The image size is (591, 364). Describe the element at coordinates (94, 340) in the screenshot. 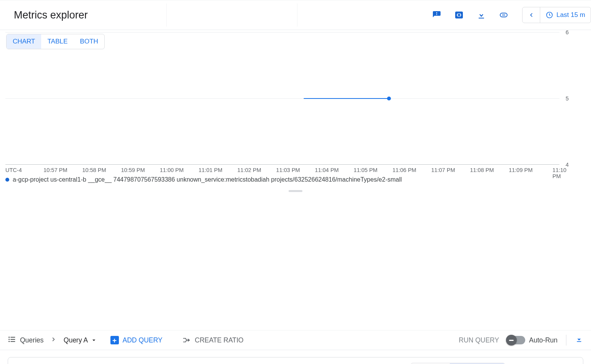

I see `caret-down-icon` at that location.